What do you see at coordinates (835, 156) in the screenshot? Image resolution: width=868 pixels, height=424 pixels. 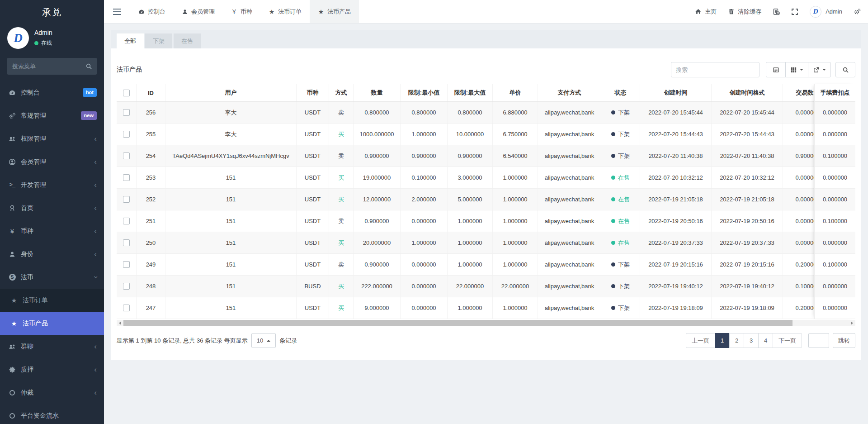 I see `cell-fee: 0.100000` at bounding box center [835, 156].